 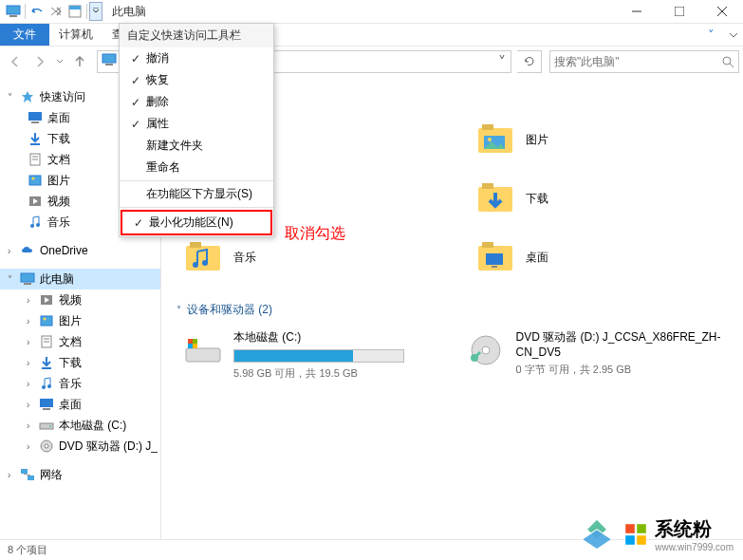 I want to click on document-icon, so click(x=46, y=342).